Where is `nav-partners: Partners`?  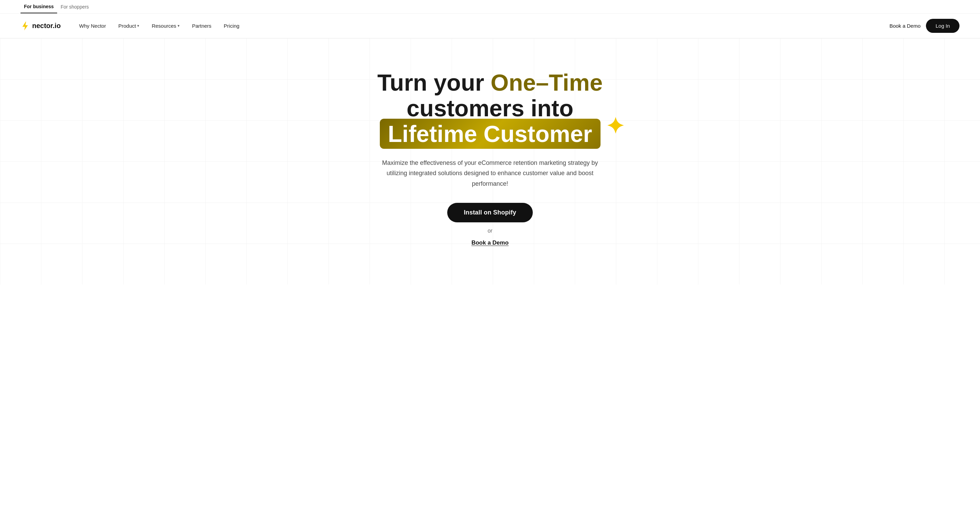
nav-partners: Partners is located at coordinates (202, 26).